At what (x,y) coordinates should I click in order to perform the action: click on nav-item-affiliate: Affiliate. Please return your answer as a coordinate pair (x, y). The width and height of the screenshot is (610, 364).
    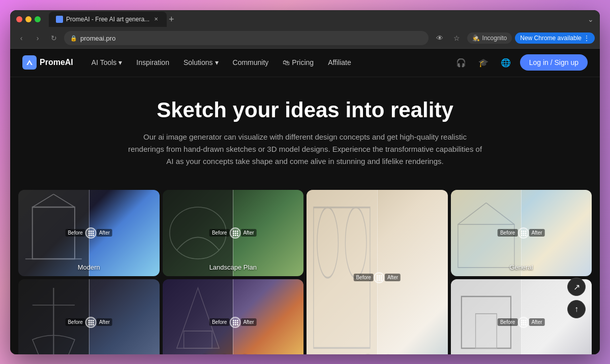
    Looking at the image, I should click on (340, 62).